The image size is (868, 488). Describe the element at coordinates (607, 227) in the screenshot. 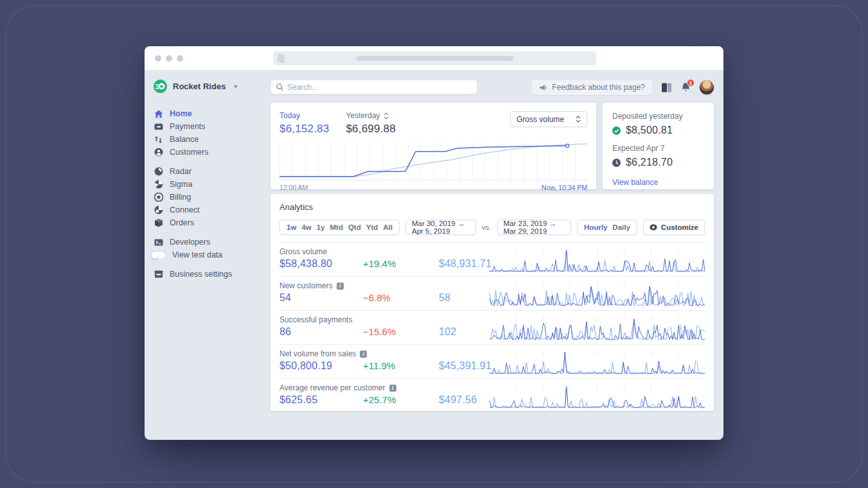

I see `granularity-selector: Hourly Daily` at that location.